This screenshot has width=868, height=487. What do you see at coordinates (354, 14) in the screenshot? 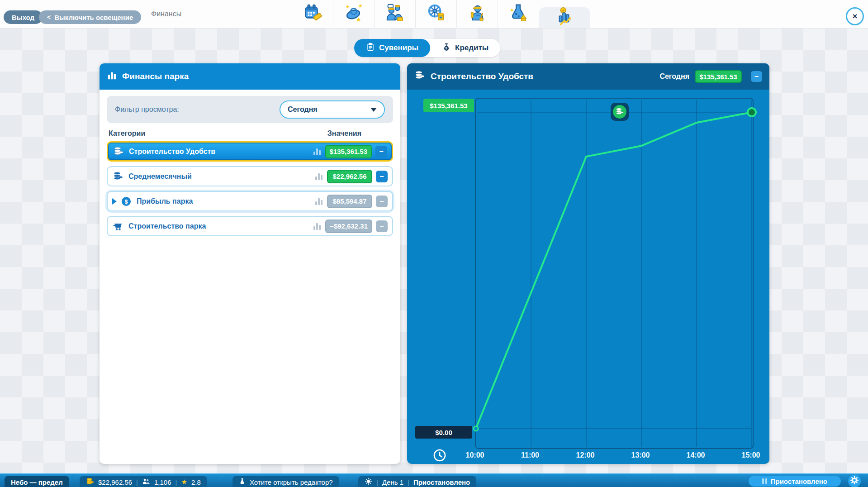
I see `coaster-icon: ★ ★ ★` at bounding box center [354, 14].